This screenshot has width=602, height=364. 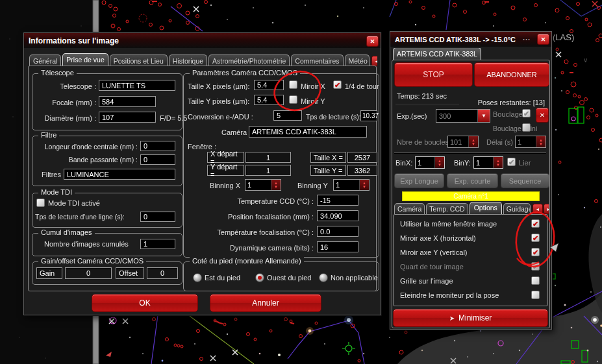 What do you see at coordinates (188, 60) in the screenshot?
I see `tab-historique: Historique` at bounding box center [188, 60].